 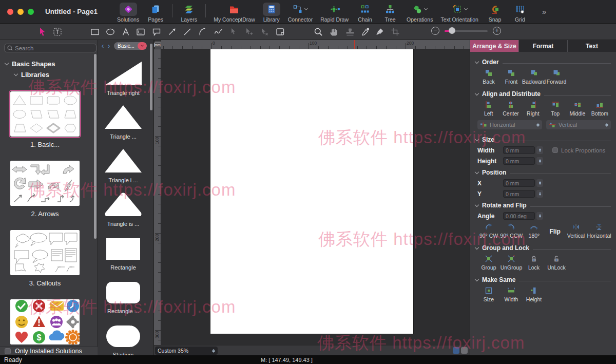 What do you see at coordinates (543, 173) in the screenshot?
I see `section-header-position: Position` at bounding box center [543, 173].